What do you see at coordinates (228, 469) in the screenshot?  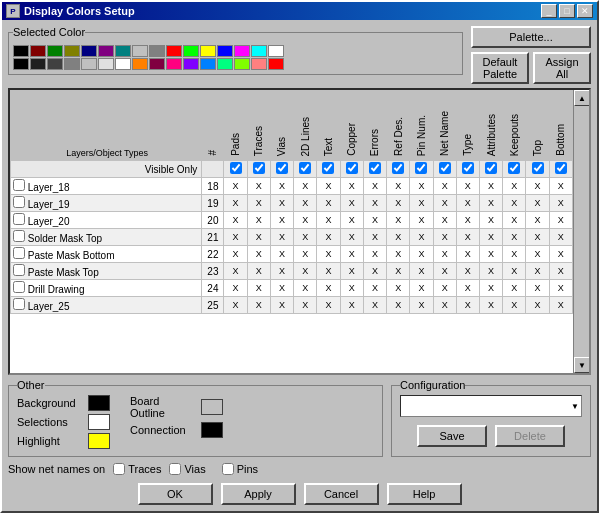 I see `pins-checkbox` at bounding box center [228, 469].